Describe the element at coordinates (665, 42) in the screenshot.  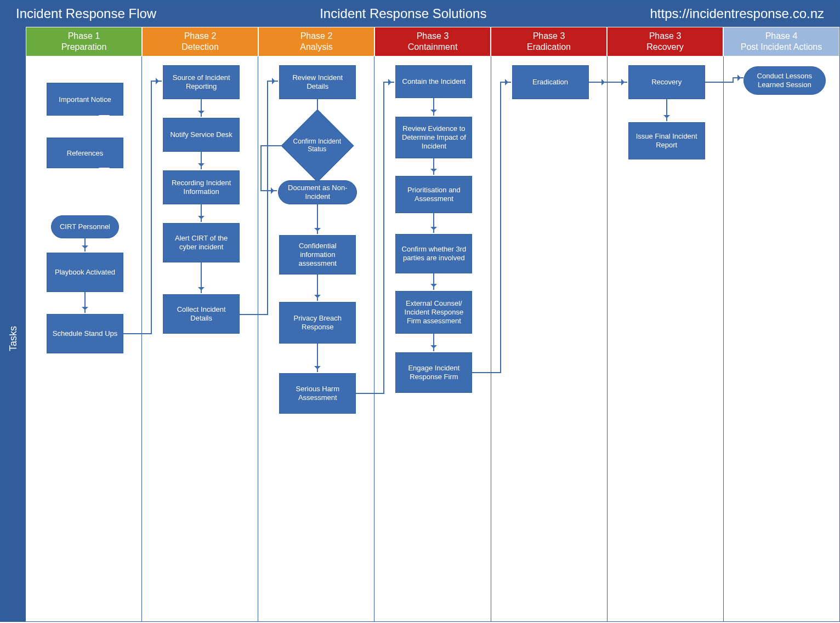
I see `phase-header-recovery: Phase 3 Recovery` at that location.